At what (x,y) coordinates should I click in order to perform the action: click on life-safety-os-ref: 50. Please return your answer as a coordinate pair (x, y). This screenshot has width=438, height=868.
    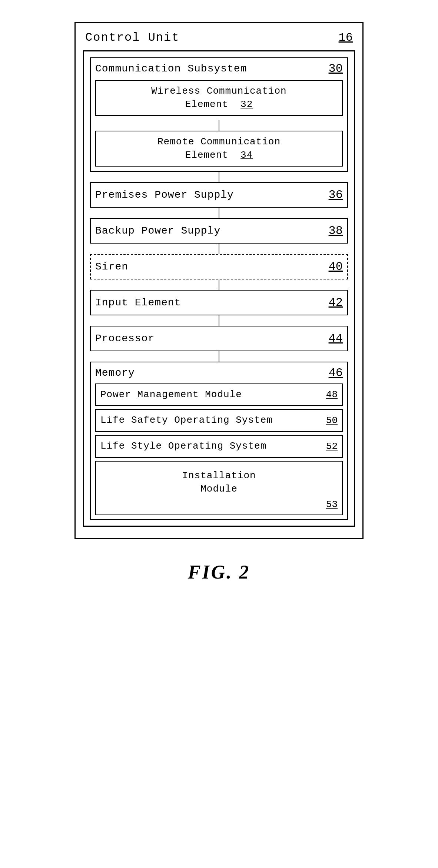
    Looking at the image, I should click on (332, 420).